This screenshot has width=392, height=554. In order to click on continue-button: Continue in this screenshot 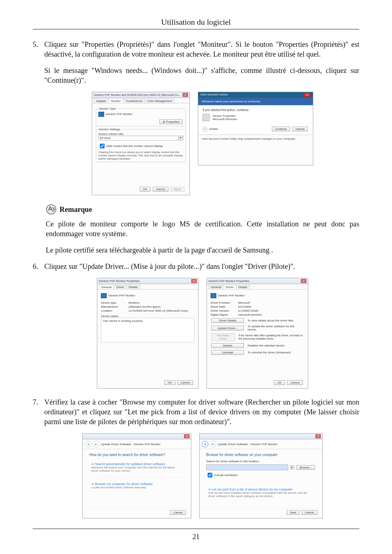, I will do `click(281, 129)`.